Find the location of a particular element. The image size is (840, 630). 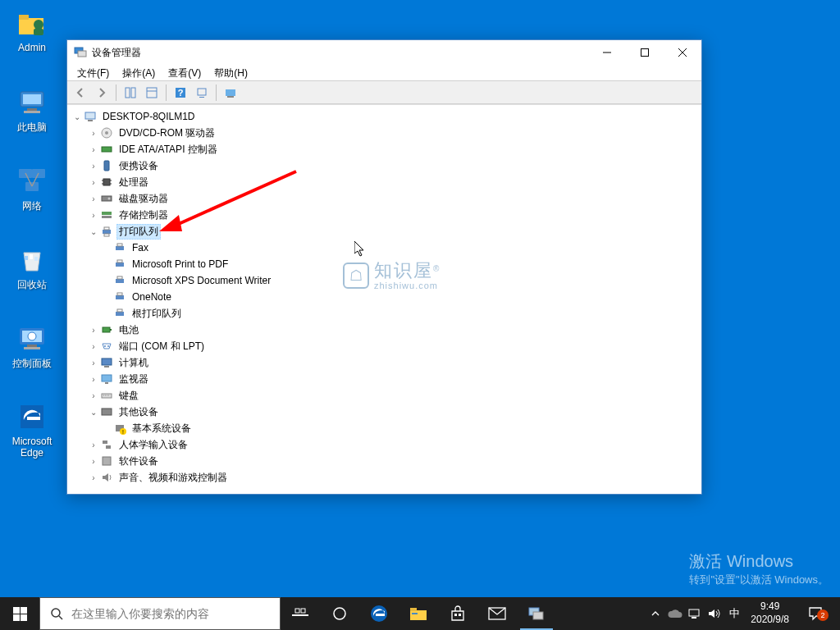

tree-node-onenote: OneNote is located at coordinates (384, 297).